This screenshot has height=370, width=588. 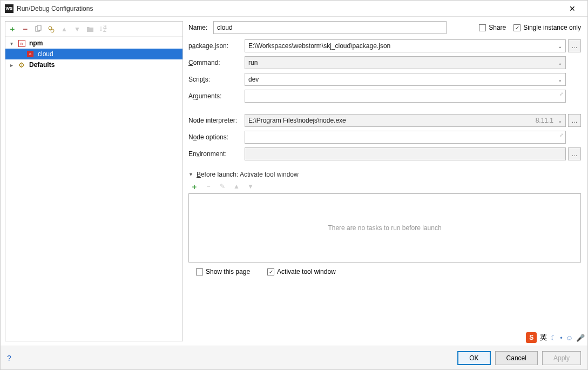 What do you see at coordinates (103, 29) in the screenshot?
I see `sort-button: az` at bounding box center [103, 29].